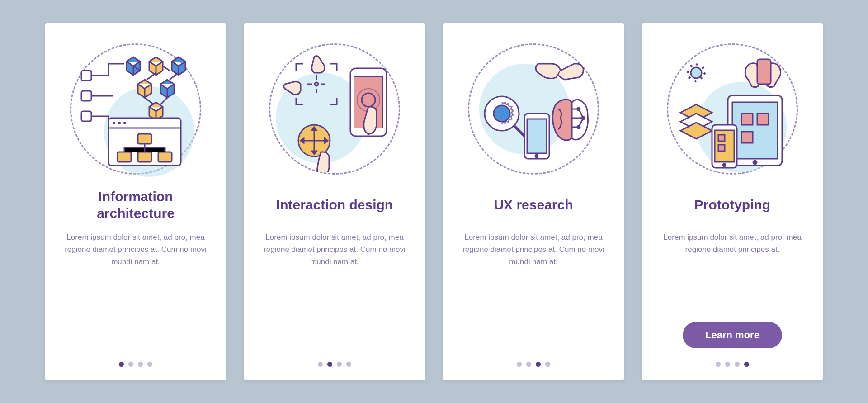  What do you see at coordinates (335, 109) in the screenshot?
I see `interaction-design-illustration` at bounding box center [335, 109].